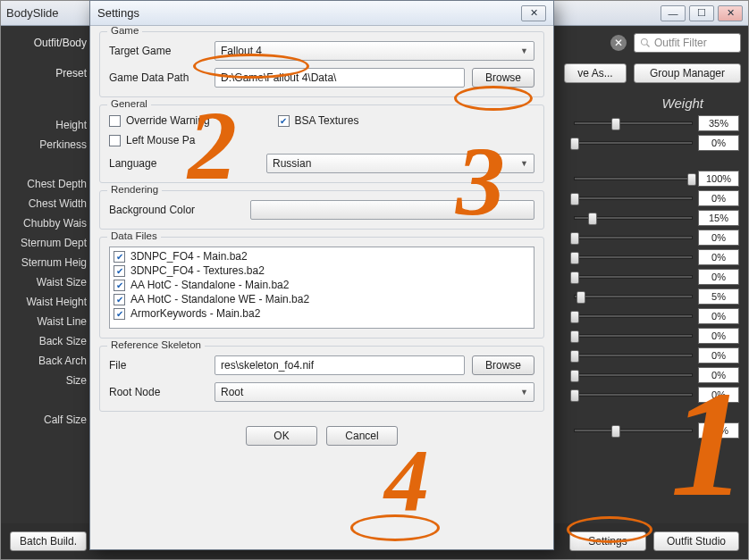 This screenshot has height=560, width=749. Describe the element at coordinates (322, 437) in the screenshot. I see `dialog-actions: OK Cancel` at that location.